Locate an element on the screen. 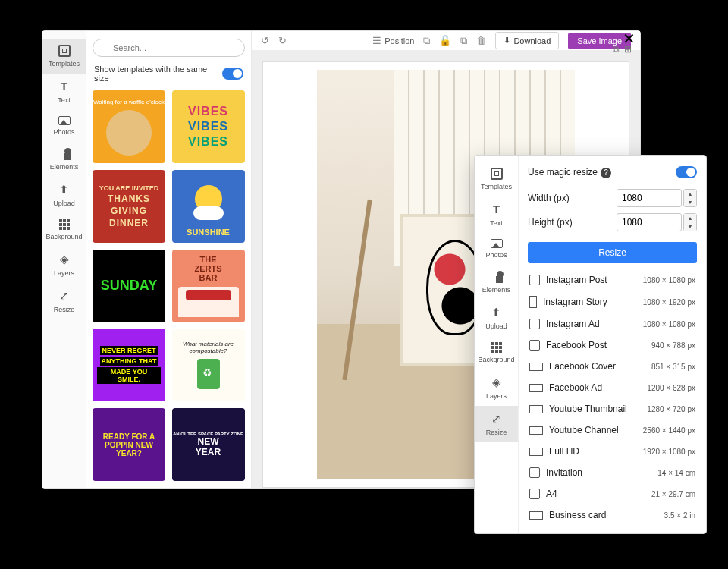 This screenshot has height=569, width=728. preset-dimensions: 940 × 788 px is located at coordinates (673, 346).